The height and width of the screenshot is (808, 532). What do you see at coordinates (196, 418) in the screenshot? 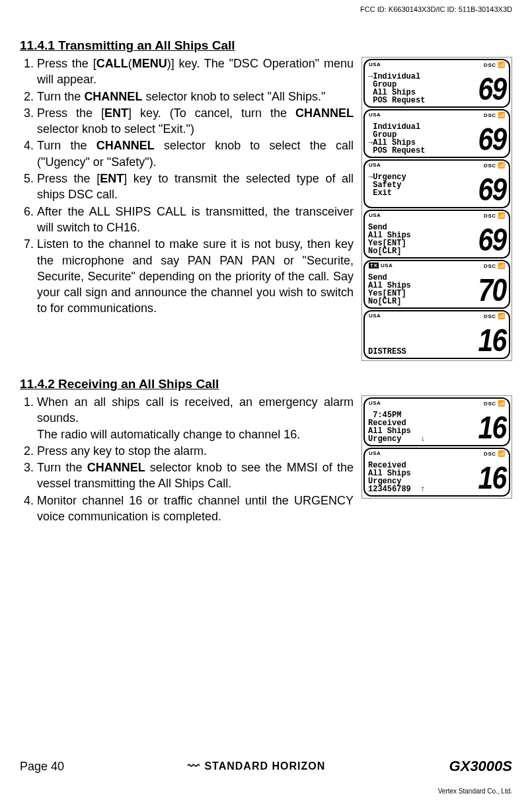
I see `step-1: When an all ships call is received, an e…` at bounding box center [196, 418].